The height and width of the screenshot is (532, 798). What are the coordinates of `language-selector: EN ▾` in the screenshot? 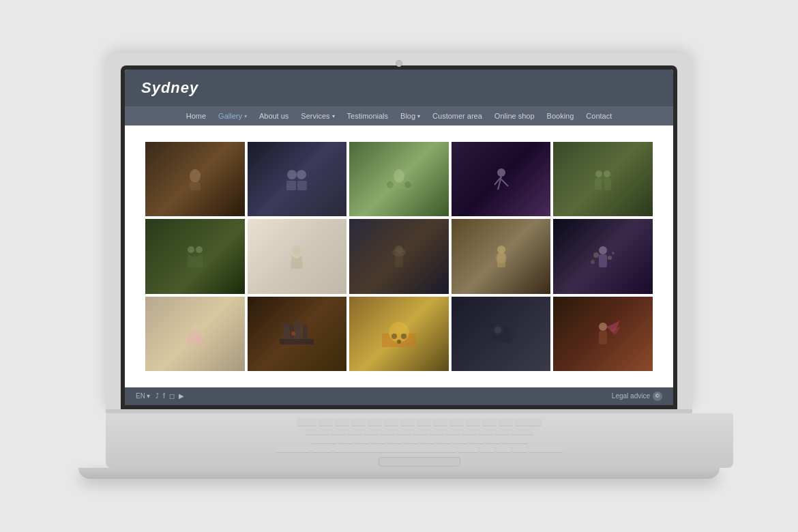 It's located at (143, 396).